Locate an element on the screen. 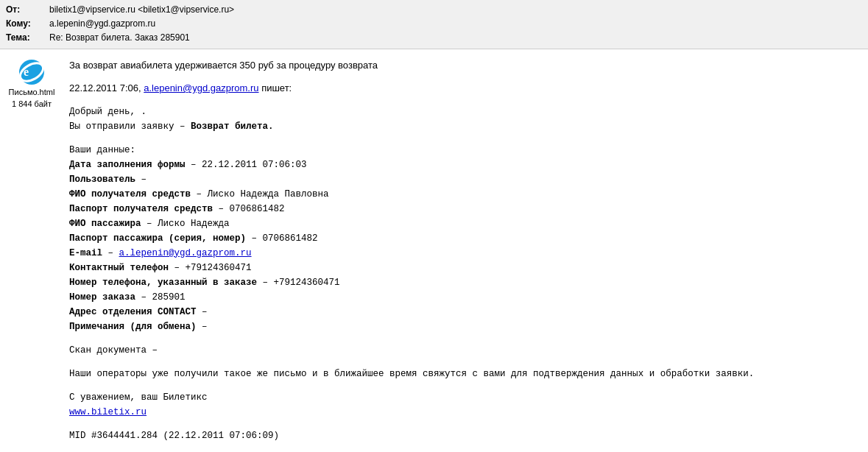 This screenshot has width=868, height=452. summary-line: За возврат авиабилета удерживается 350 р… is located at coordinates (462, 66).